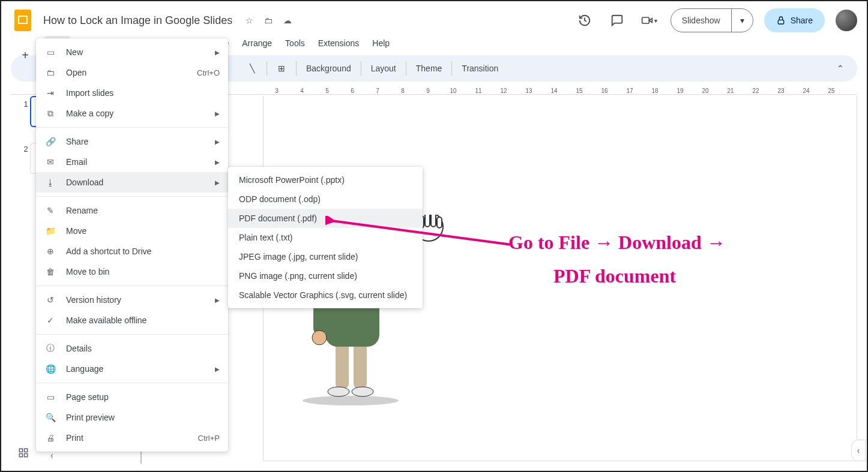  Describe the element at coordinates (132, 73) in the screenshot. I see `file-menu-open: 🗀OpenCtrl+O` at that location.